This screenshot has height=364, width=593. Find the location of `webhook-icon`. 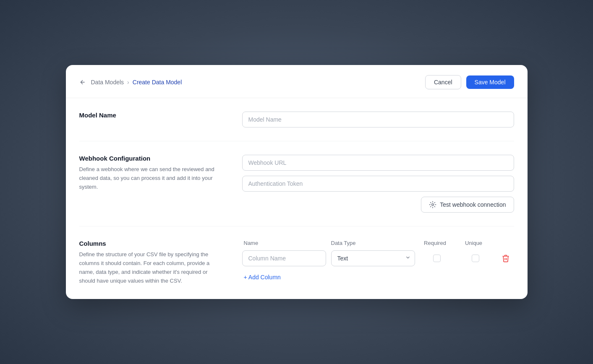

webhook-icon is located at coordinates (433, 205).